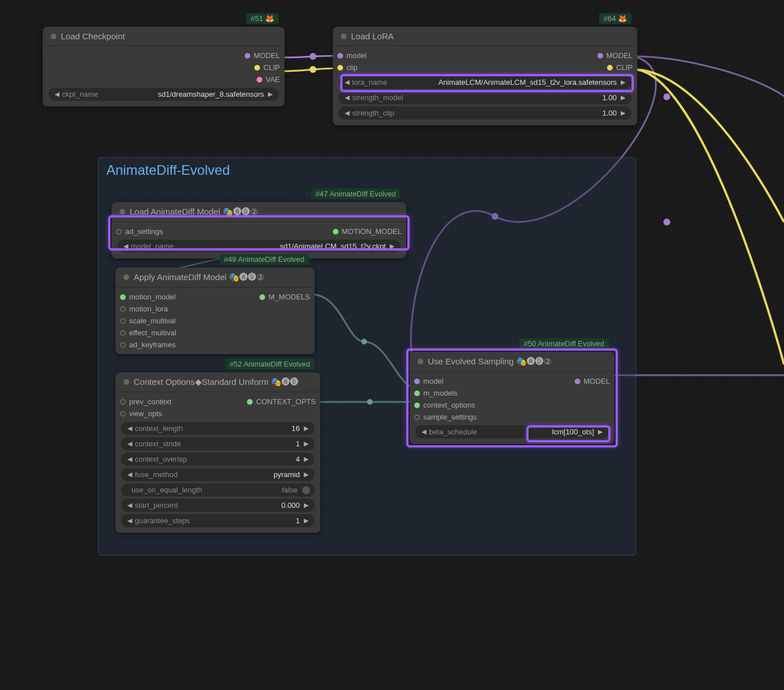  Describe the element at coordinates (485, 76) in the screenshot. I see `node-load-lora: #64 🦊 Load LoRA model MODEL clip CLIP ◀ …` at that location.